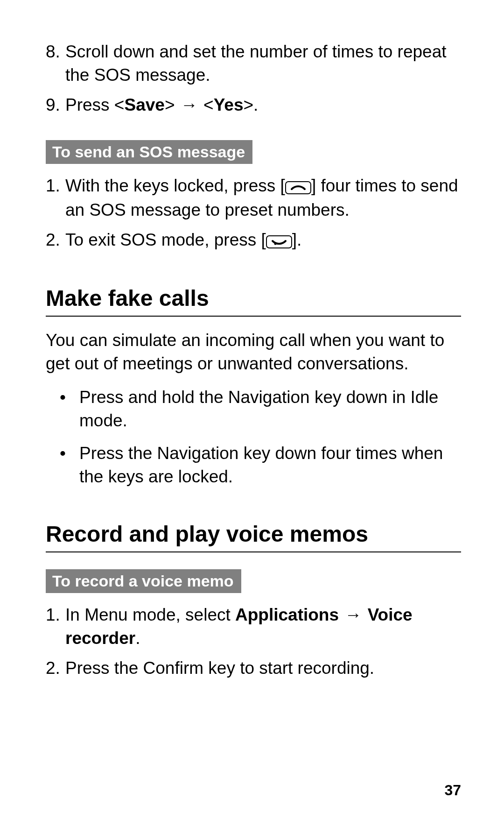  What do you see at coordinates (56, 64) in the screenshot?
I see `step-number: 8.` at bounding box center [56, 64].